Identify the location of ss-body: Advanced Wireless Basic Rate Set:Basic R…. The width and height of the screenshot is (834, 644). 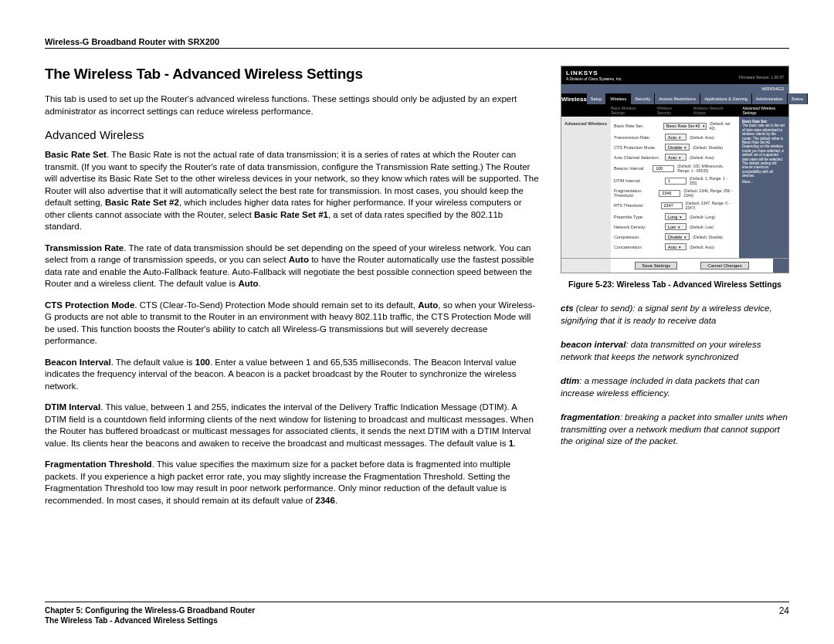
(675, 187).